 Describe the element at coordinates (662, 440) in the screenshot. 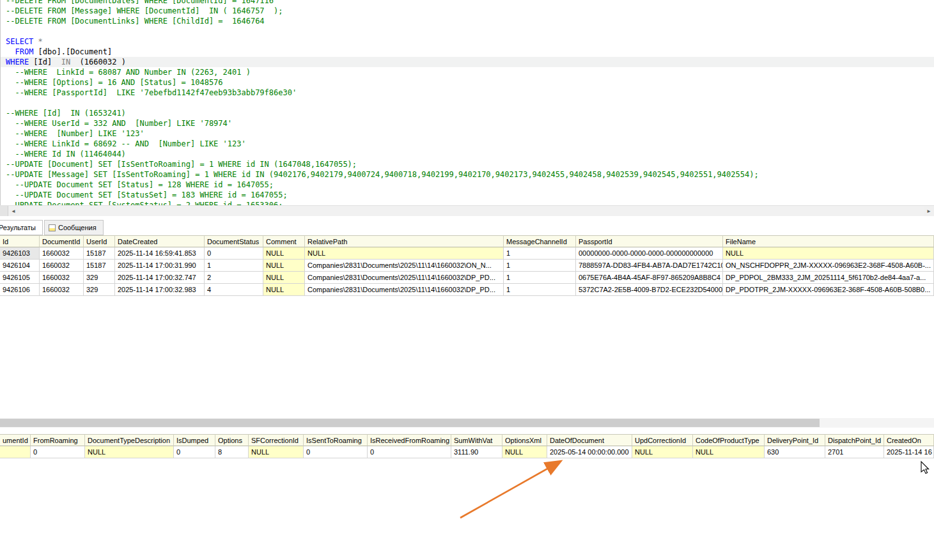

I see `column-header-UpdCorrectionId: UpdCorrectionId` at that location.